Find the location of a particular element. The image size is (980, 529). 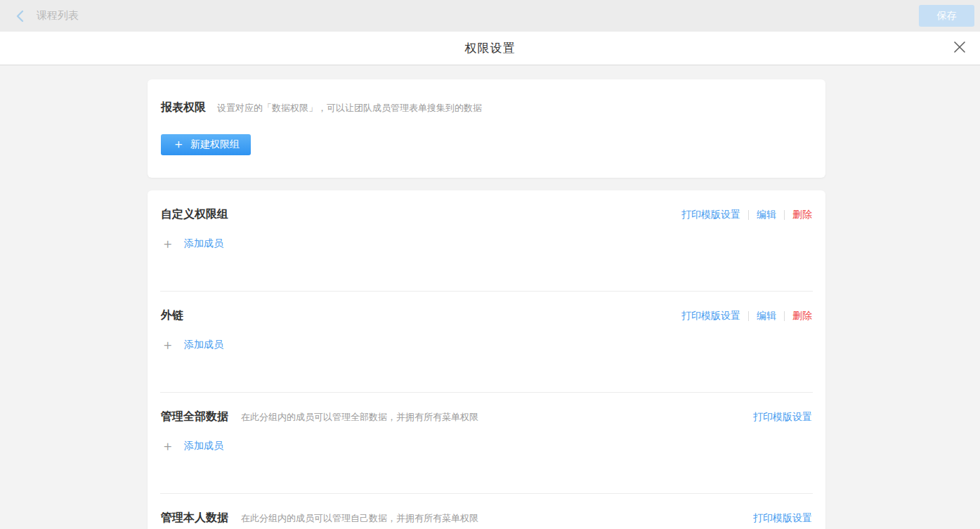

new-permission-group-label: 新建权限组 is located at coordinates (215, 145).